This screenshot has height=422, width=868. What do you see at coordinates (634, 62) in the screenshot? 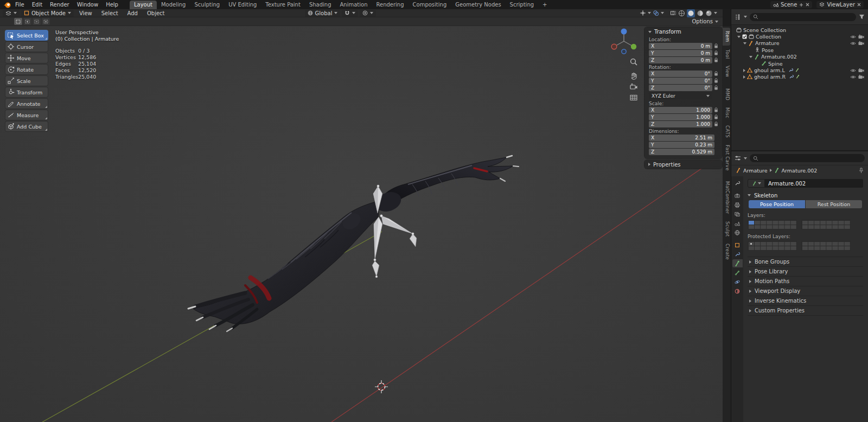
I see `zoom-view-icon` at bounding box center [634, 62].